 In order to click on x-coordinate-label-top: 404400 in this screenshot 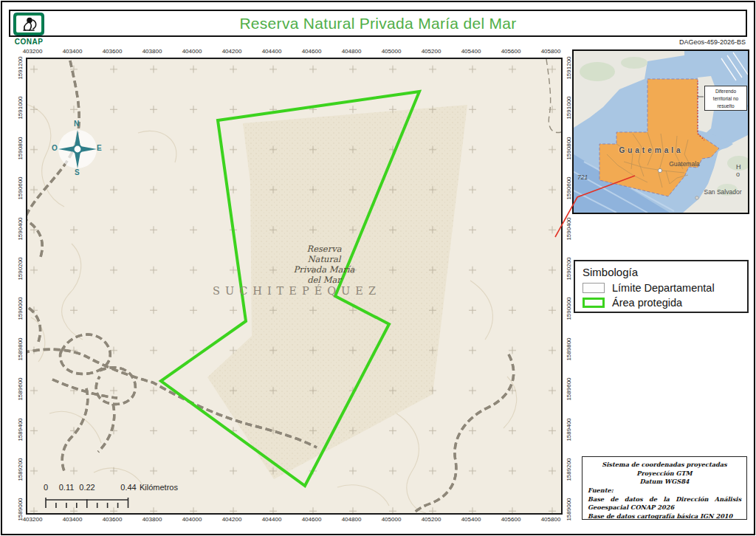, I will do `click(272, 52)`.